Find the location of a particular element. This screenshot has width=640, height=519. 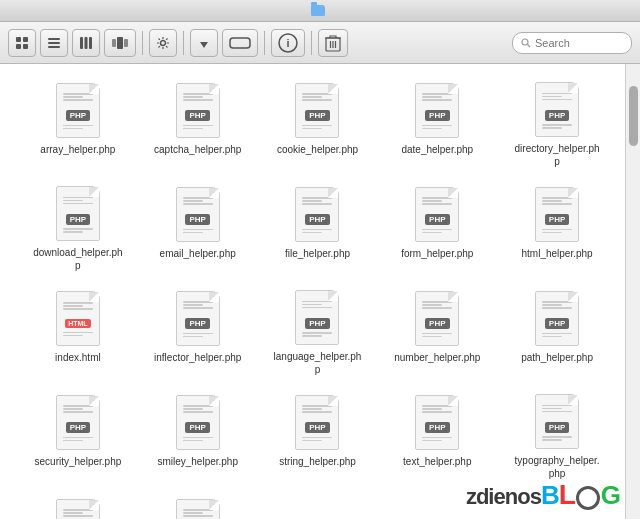

file-item: PHP email_helper.php is located at coordinates (198, 228).